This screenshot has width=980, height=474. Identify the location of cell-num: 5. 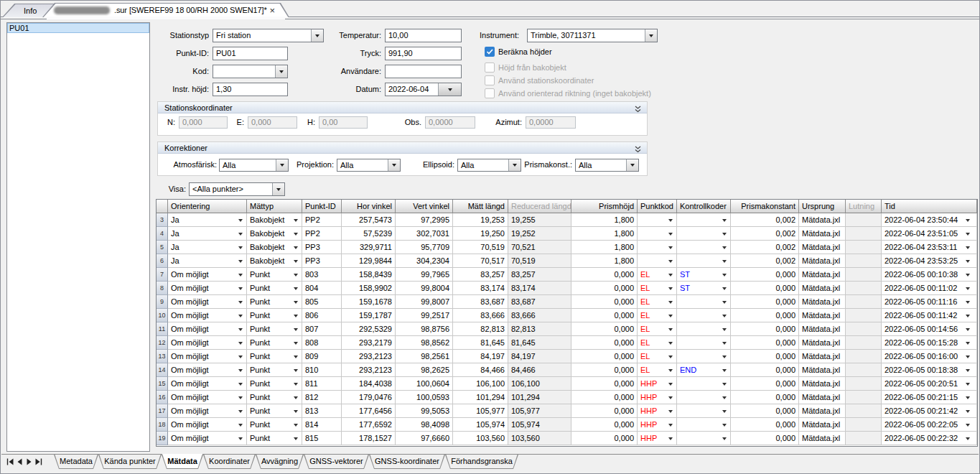
(162, 247).